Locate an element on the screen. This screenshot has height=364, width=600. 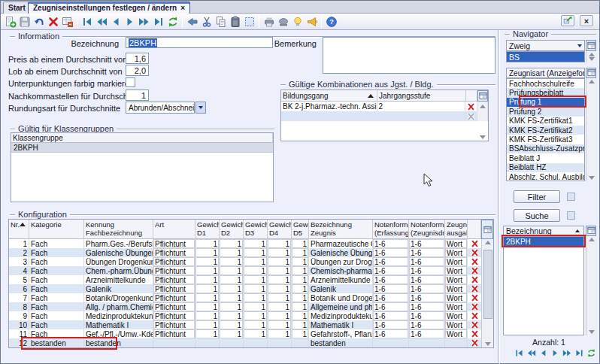
refresh-record-icon is located at coordinates (591, 353).